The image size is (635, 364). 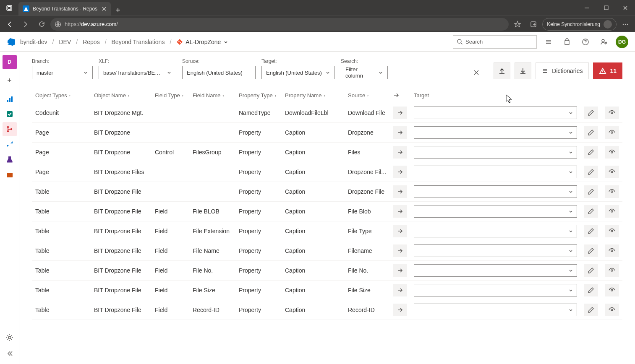 I want to click on overview-icon, so click(x=10, y=99).